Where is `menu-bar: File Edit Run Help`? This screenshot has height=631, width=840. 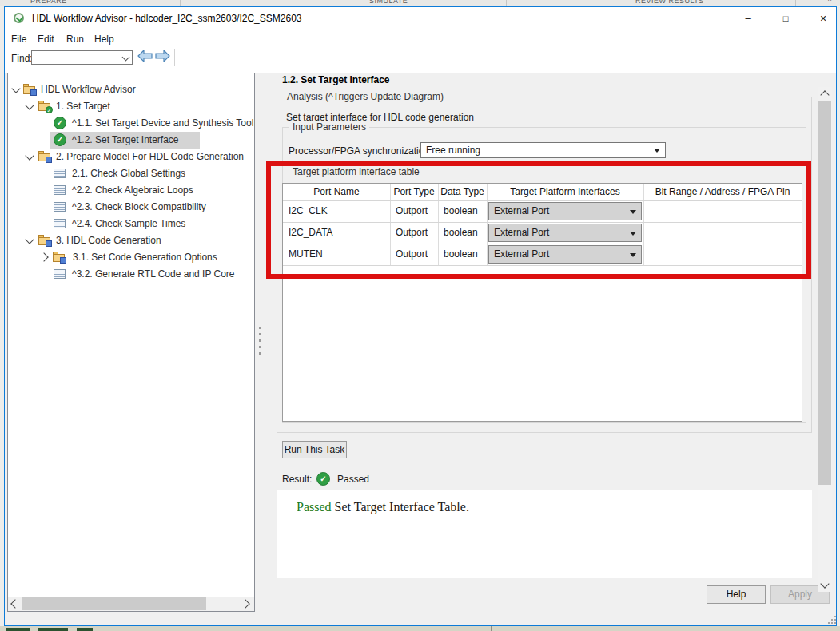 menu-bar: File Edit Run Help is located at coordinates (420, 39).